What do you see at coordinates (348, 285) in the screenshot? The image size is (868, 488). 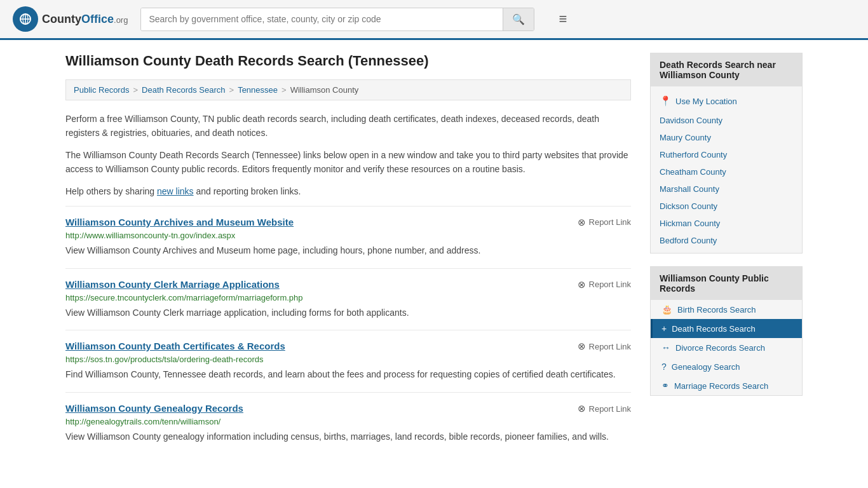 I see `resource-header-1: Williamson County Clerk Marriage Applica…` at bounding box center [348, 285].